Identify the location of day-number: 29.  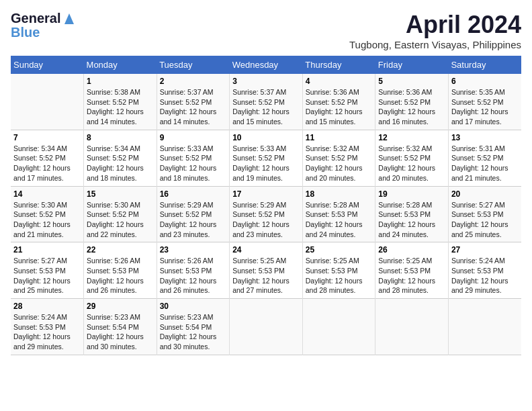
(120, 306).